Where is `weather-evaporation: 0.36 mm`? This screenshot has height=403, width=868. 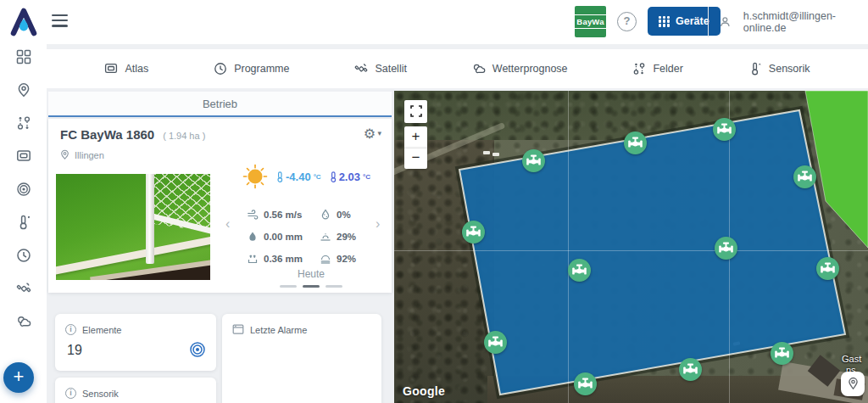
weather-evaporation: 0.36 mm is located at coordinates (283, 259).